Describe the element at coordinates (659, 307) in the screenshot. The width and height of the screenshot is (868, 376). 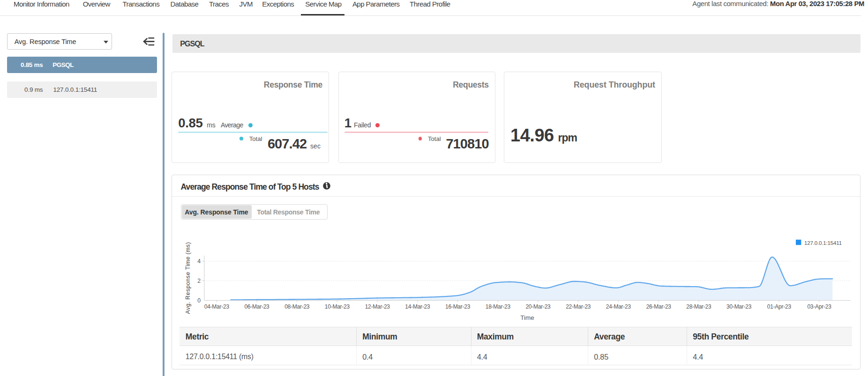
I see `svg-text: 26-Mar-23` at that location.